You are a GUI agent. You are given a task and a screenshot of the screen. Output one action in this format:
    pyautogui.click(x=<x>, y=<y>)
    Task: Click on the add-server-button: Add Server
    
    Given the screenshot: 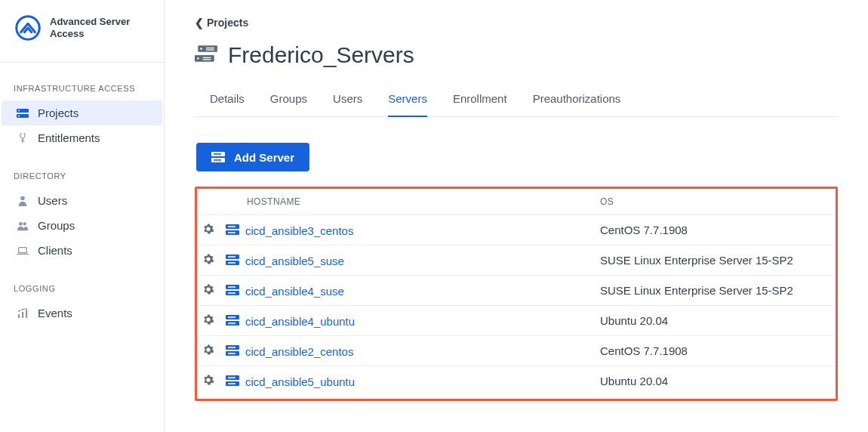 What is the action you would take?
    pyautogui.click(x=253, y=157)
    